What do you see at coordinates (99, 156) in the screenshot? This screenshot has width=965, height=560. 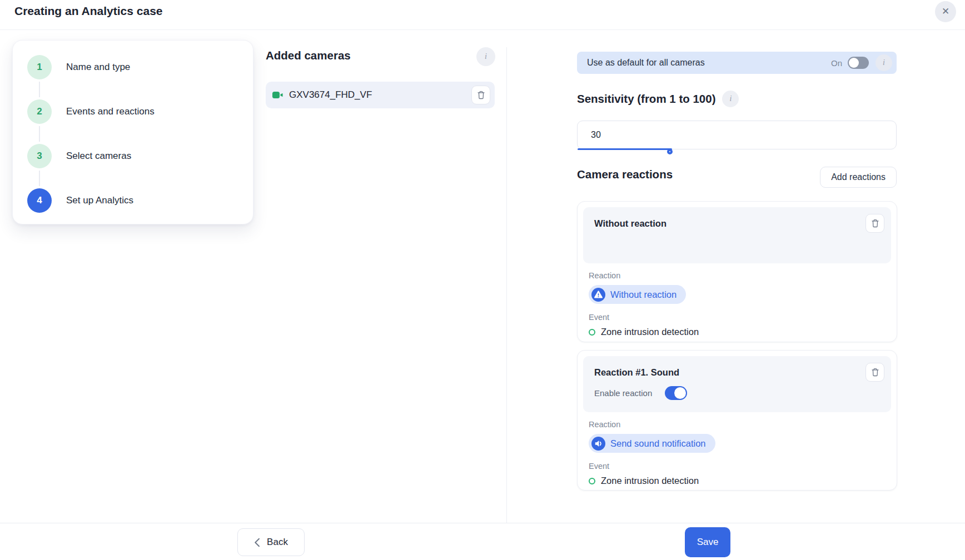 I see `step-label: Select cameras` at bounding box center [99, 156].